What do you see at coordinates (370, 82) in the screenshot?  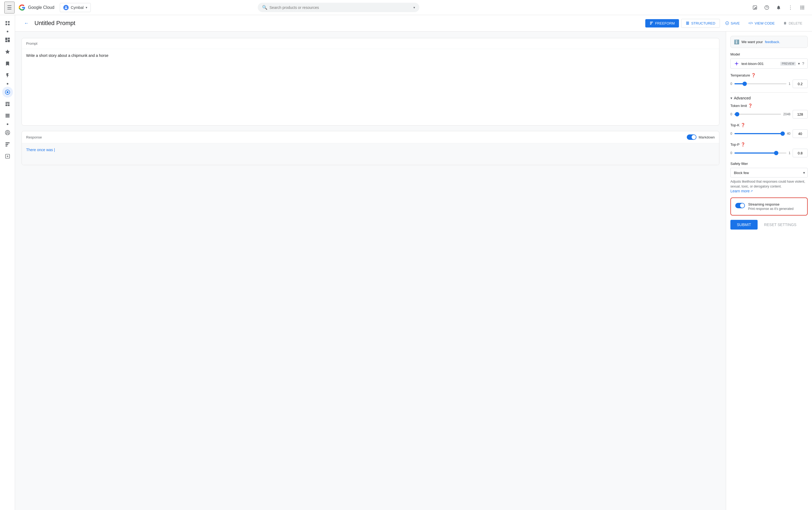 I see `prompt-panel: Prompt Write a short story about a chipm…` at bounding box center [370, 82].